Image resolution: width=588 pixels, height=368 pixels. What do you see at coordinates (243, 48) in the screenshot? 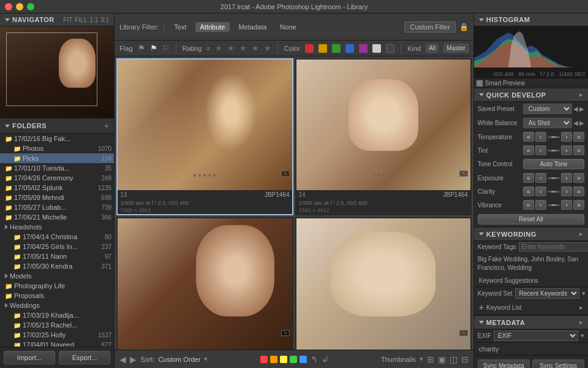
I see `star-3: ★` at bounding box center [243, 48].